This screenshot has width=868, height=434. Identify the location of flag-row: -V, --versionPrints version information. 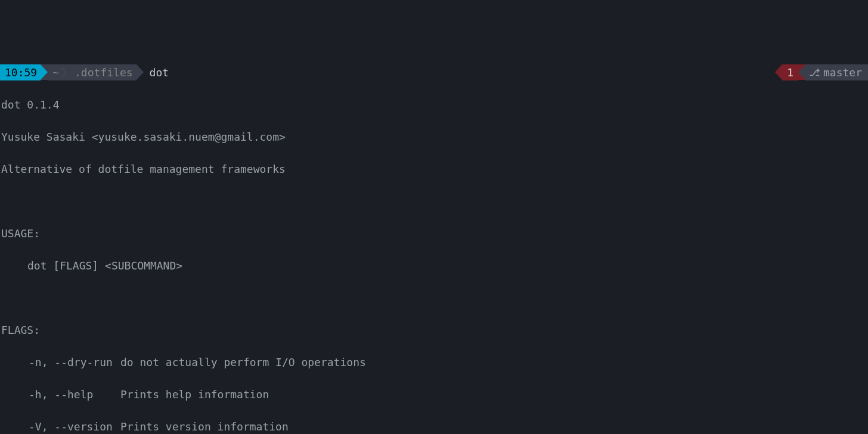
(434, 426).